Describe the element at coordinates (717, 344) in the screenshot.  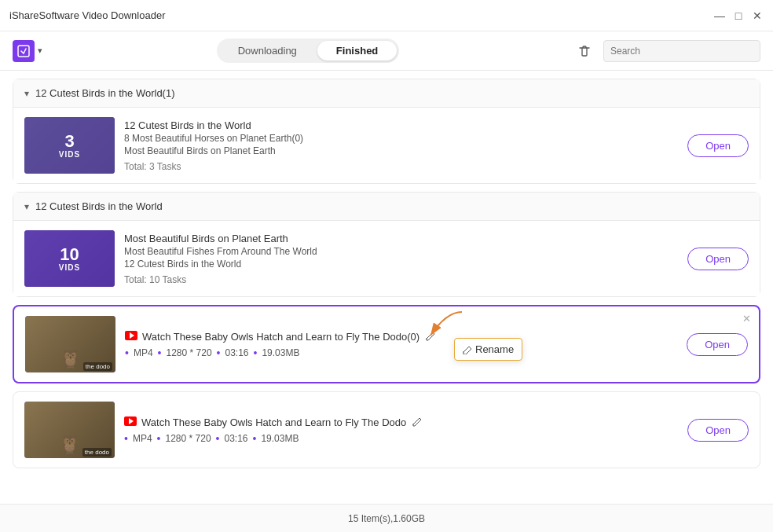
I see `item1-open-button: Open` at that location.